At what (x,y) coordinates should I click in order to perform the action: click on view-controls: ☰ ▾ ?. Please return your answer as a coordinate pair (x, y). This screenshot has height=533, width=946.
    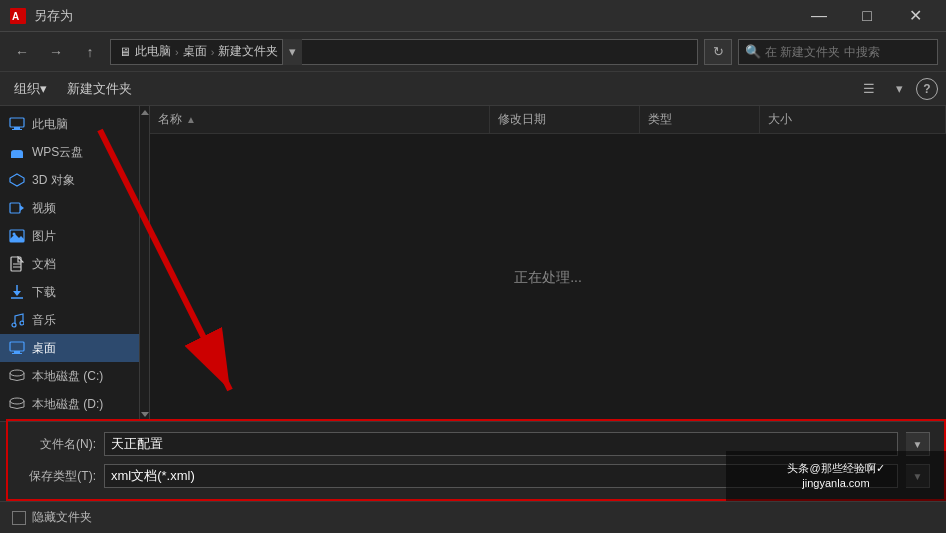
    Looking at the image, I should click on (897, 89).